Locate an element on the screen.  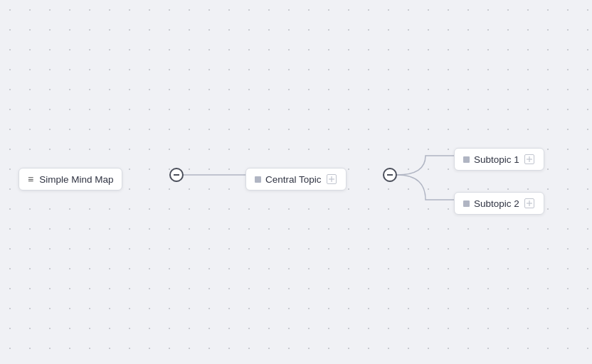
central-collapse-button is located at coordinates (390, 175).